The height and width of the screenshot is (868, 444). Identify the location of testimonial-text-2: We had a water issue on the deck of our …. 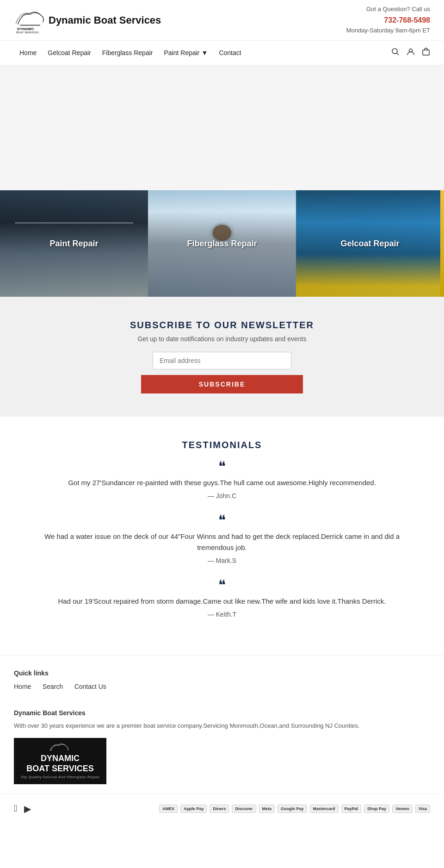
(222, 542).